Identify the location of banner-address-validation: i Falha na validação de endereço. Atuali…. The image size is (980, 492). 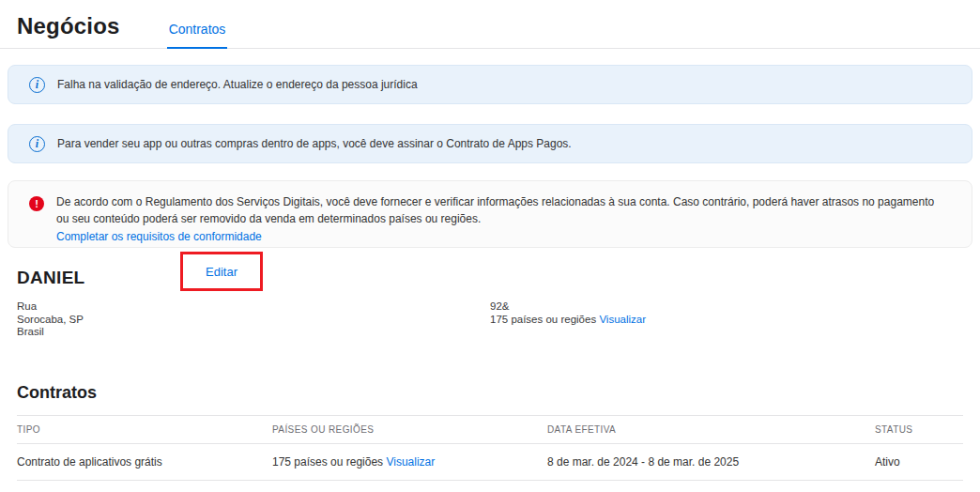
(490, 85).